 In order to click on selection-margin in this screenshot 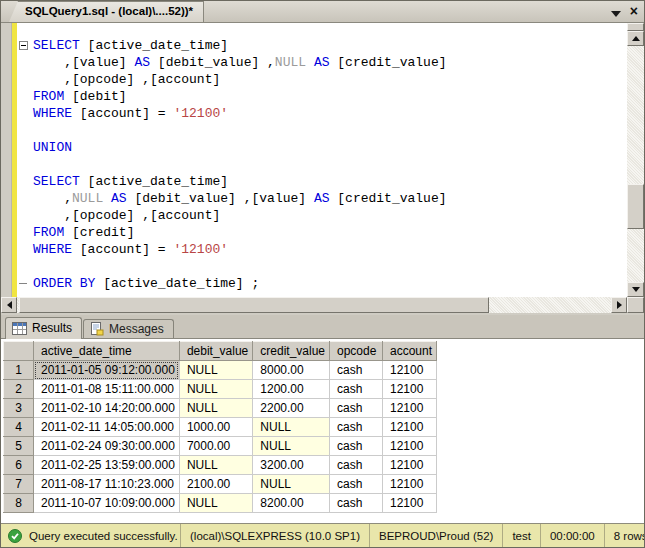, I will do `click(6, 160)`.